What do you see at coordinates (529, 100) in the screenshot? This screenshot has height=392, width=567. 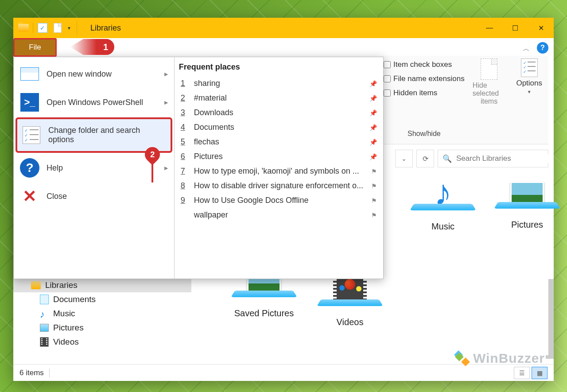 I see `options-button: Options ▼` at bounding box center [529, 100].